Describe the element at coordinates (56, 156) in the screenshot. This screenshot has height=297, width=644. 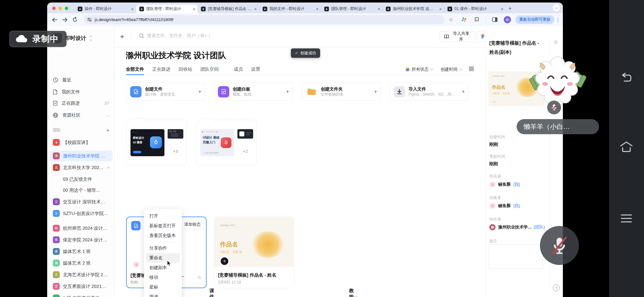
I see `team-icon: 滁` at that location.